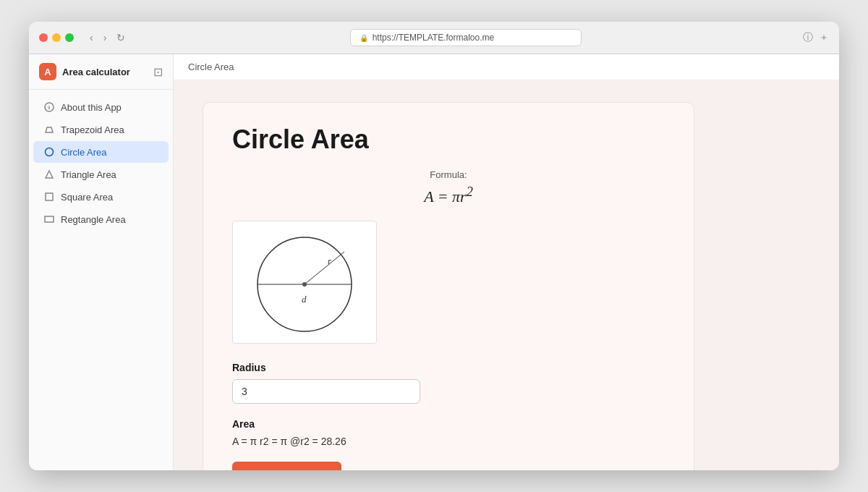 The width and height of the screenshot is (868, 492). I want to click on app-icon: A, so click(48, 72).